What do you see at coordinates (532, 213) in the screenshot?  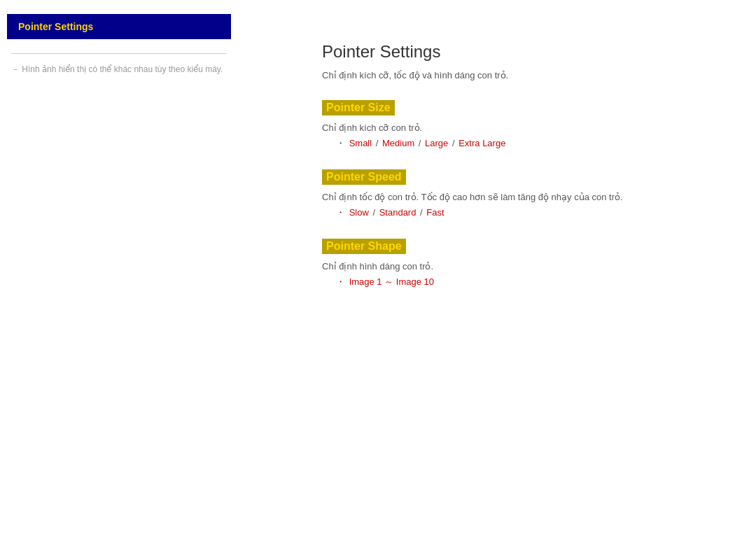 I see `list-item-pointer-speed: Slow / Standard / Fast` at bounding box center [532, 213].